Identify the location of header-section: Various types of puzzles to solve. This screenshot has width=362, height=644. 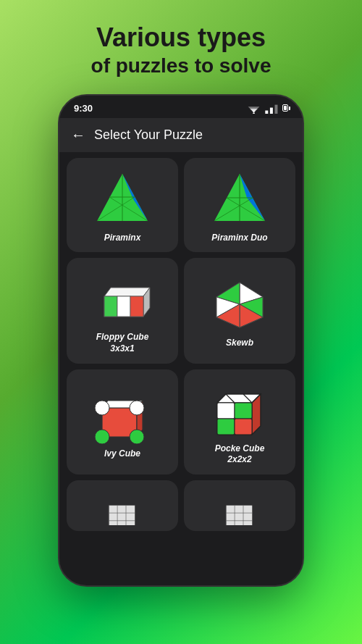
(181, 47).